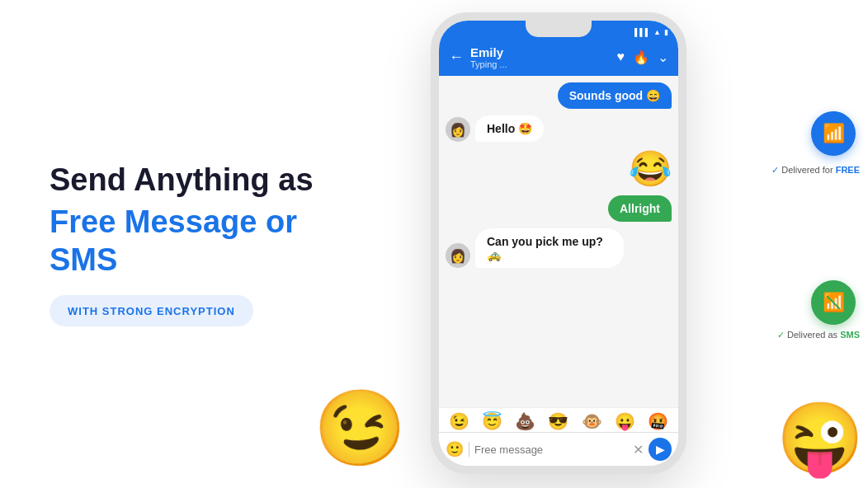 This screenshot has height=488, width=868. What do you see at coordinates (833, 303) in the screenshot?
I see `wifi-green-icon: 📶` at bounding box center [833, 303].